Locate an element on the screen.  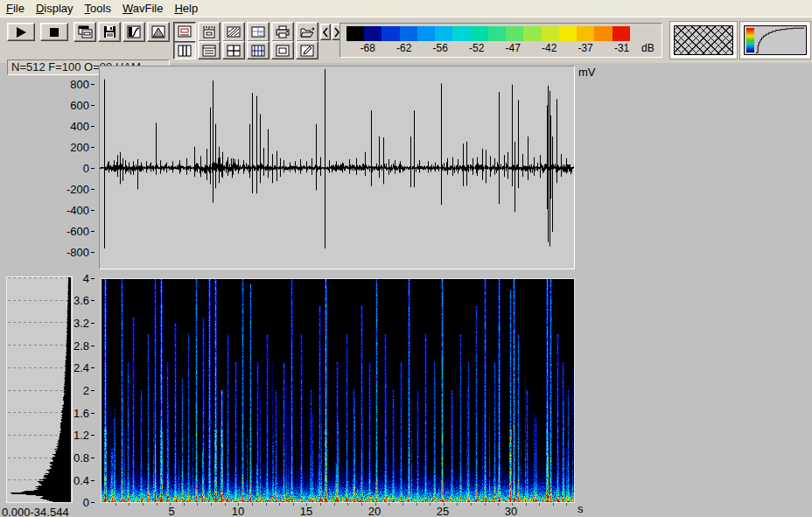
spec-xtick: 15 is located at coordinates (306, 511).